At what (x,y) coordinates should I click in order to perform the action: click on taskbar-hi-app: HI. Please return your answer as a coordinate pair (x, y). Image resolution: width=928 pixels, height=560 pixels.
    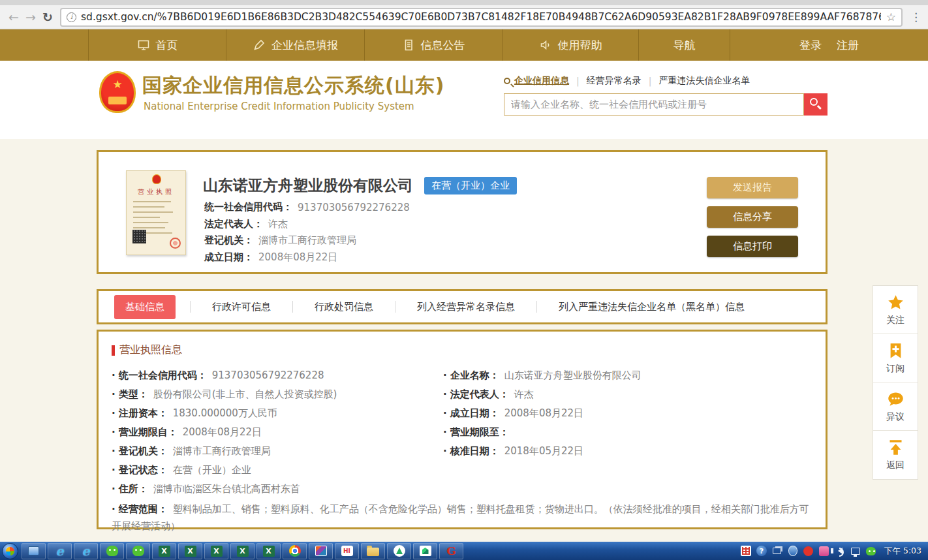
    Looking at the image, I should click on (347, 551).